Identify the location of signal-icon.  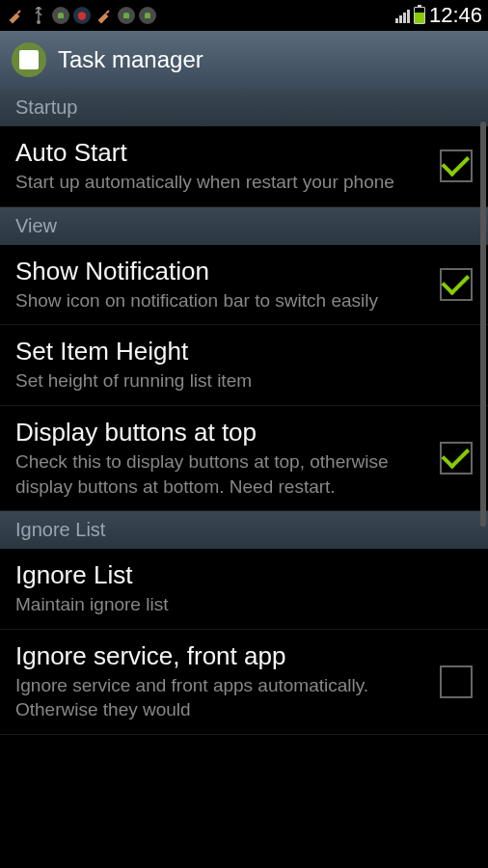
(403, 15).